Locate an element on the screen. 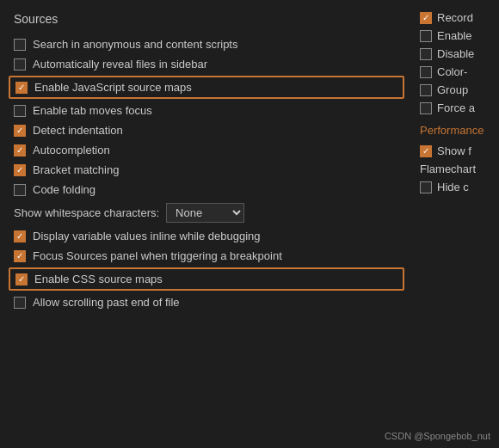 The image size is (499, 448). setting-row-display-values: Display variable values inline while deb… is located at coordinates (206, 236).